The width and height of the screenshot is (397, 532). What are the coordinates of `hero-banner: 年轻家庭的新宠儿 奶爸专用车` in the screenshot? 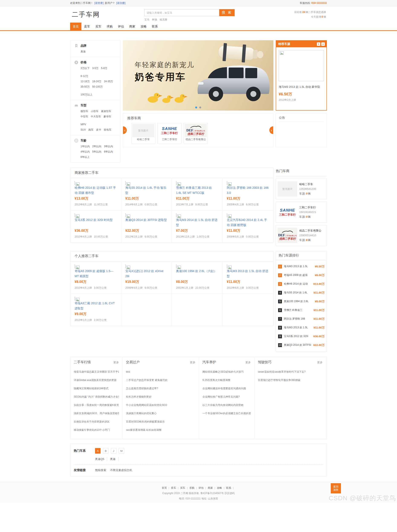 It's located at (198, 75).